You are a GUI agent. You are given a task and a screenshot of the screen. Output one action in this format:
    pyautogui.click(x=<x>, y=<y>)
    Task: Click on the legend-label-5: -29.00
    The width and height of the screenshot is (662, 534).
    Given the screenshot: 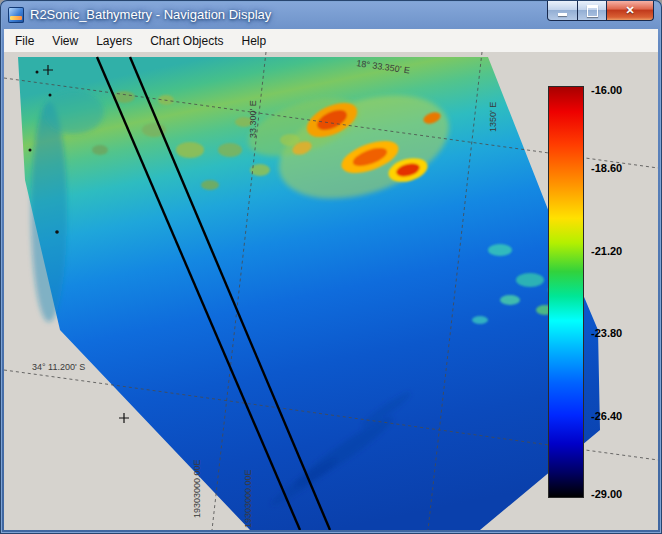 What is the action you would take?
    pyautogui.click(x=606, y=494)
    